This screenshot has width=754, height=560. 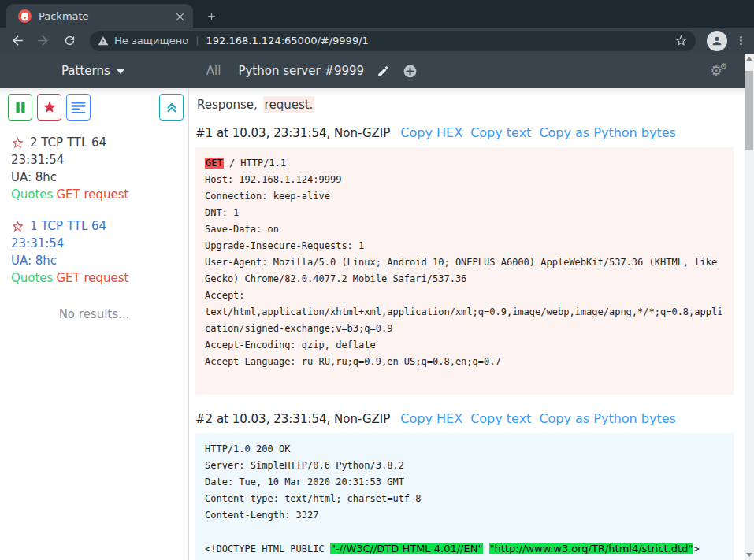 What do you see at coordinates (99, 169) in the screenshot?
I see `stream-entry: 2 TCP TTL 6423:31:54UA: 8hcQuotesGET req…` at bounding box center [99, 169].